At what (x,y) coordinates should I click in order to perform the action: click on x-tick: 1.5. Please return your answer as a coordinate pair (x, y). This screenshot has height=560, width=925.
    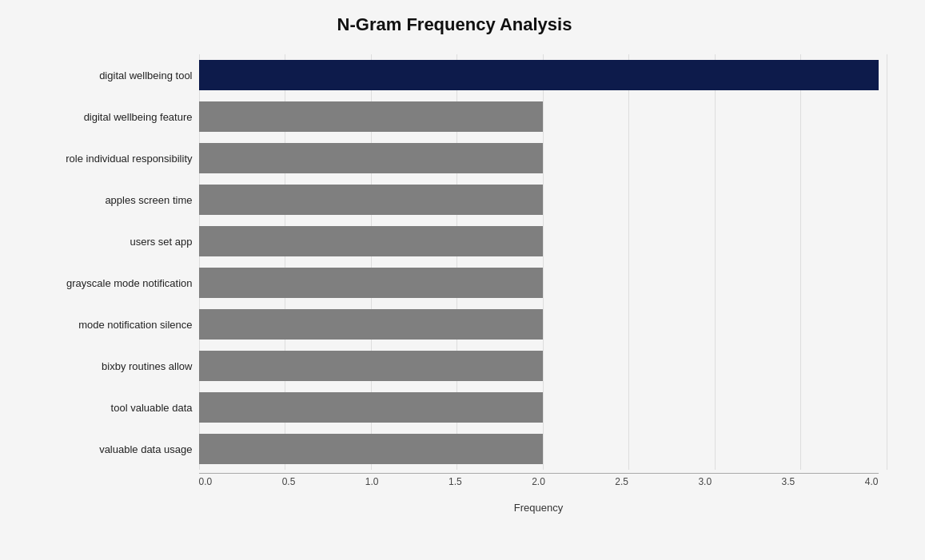
    Looking at the image, I should click on (456, 482).